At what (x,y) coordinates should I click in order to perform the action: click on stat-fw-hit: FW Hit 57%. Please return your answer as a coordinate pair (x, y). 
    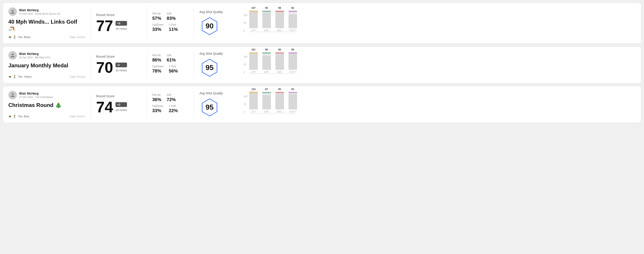
    Looking at the image, I should click on (157, 16).